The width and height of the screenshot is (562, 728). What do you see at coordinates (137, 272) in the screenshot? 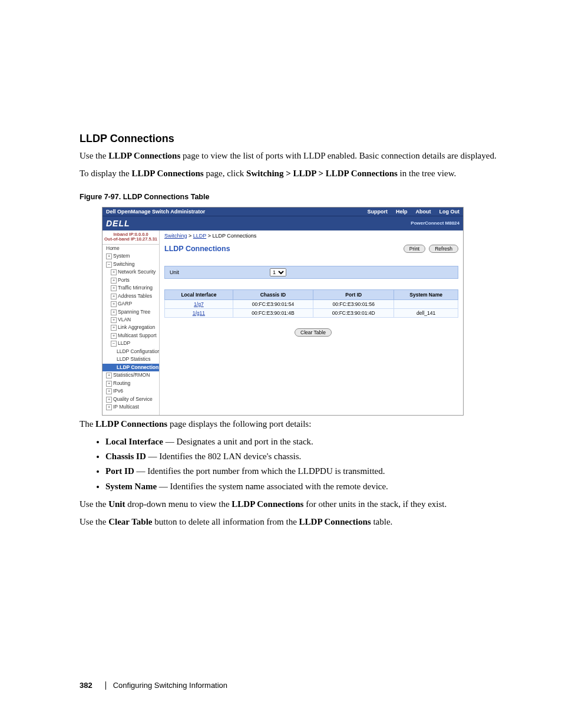
I see `tree-label: Network Security` at bounding box center [137, 272].